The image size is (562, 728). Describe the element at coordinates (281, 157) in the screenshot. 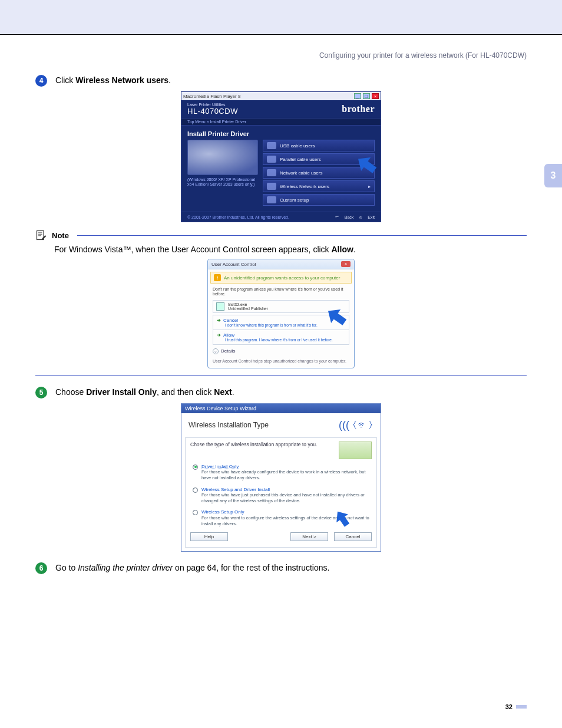

I see `installer-window: Macromedia Flash Player 8 _ □ × Laser Pr…` at that location.